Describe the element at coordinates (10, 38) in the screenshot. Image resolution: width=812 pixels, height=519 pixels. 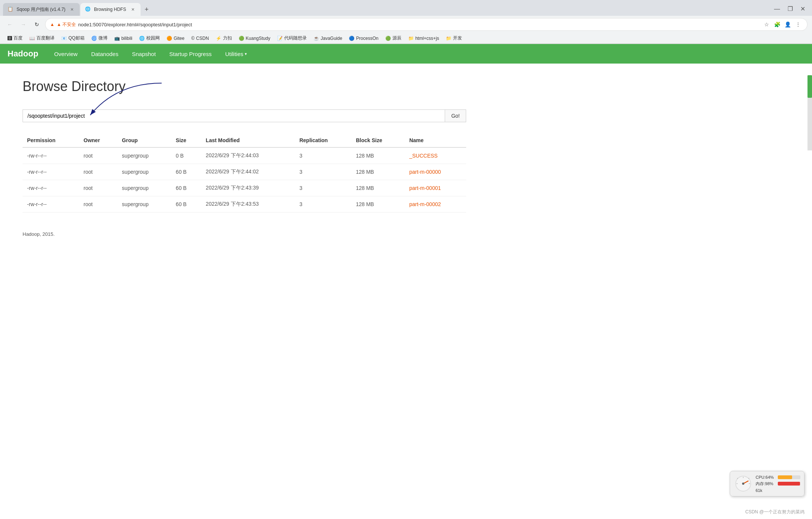
I see `baidu-icon: 🅱` at that location.